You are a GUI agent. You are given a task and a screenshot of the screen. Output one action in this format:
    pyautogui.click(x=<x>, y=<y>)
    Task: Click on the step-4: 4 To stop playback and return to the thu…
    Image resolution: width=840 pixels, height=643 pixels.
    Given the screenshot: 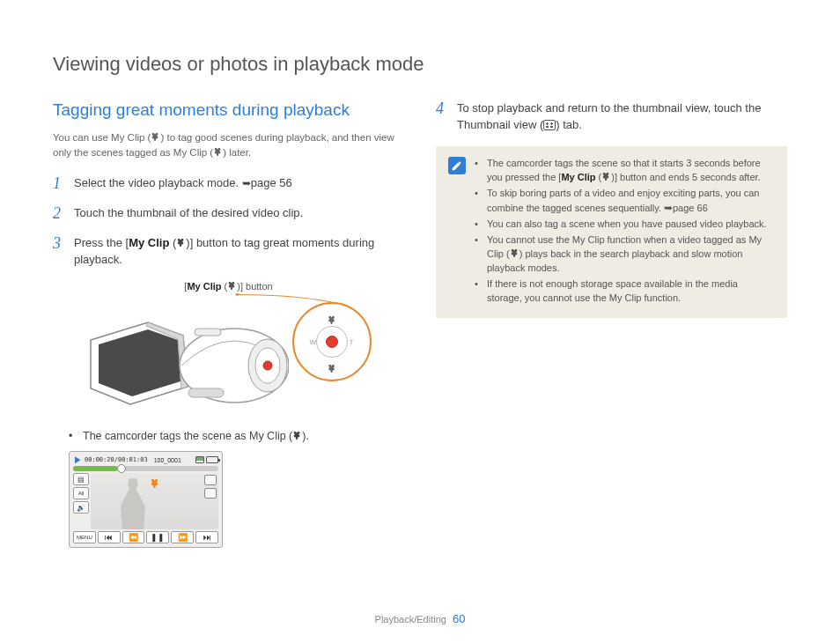 What is the action you would take?
    pyautogui.click(x=611, y=117)
    